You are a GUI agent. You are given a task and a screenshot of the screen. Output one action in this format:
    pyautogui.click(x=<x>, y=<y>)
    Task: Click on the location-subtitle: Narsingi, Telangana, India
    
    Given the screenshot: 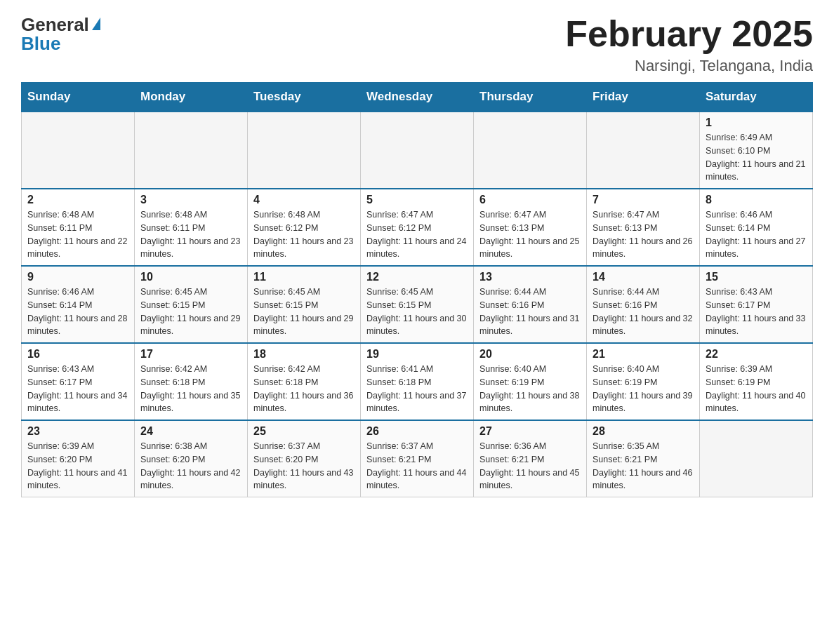 What is the action you would take?
    pyautogui.click(x=689, y=66)
    